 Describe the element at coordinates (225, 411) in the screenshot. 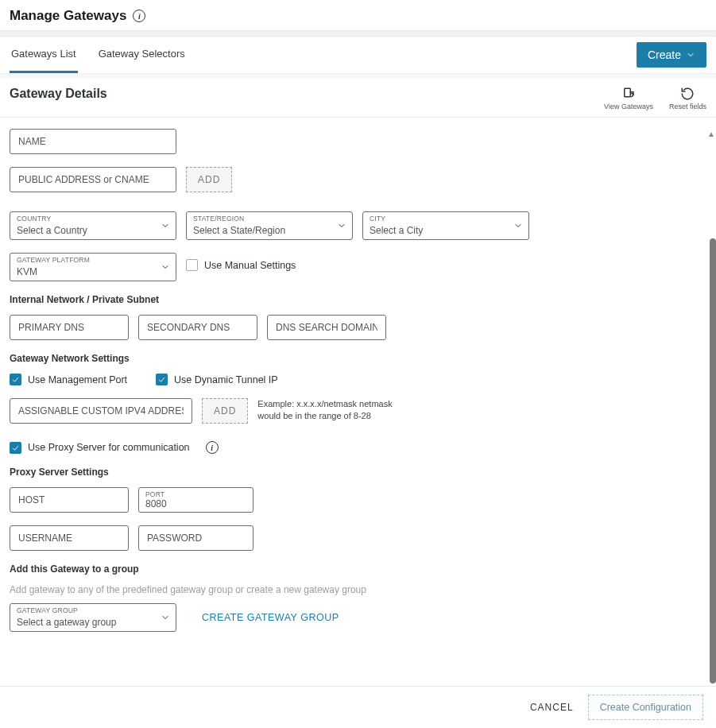

I see `add-ipv4-button: ADD` at that location.